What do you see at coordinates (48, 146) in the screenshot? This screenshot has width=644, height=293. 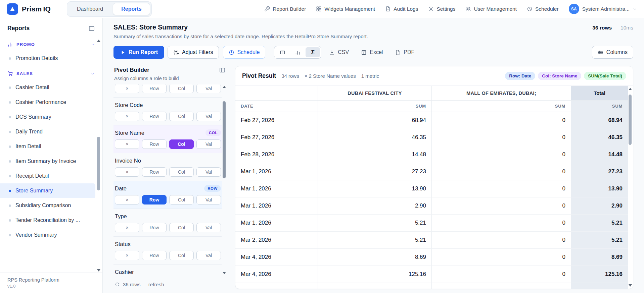 I see `sidebar-item-item-detail: Item Detail` at bounding box center [48, 146].